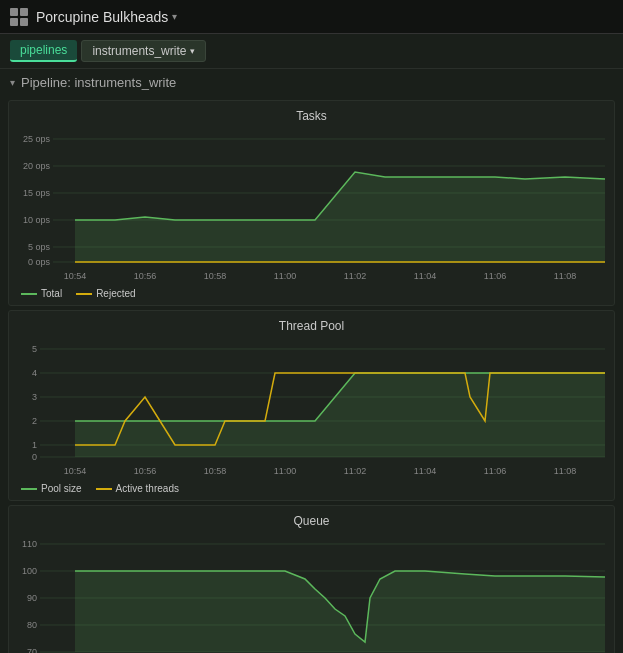  Describe the element at coordinates (52, 488) in the screenshot. I see `thread-pool-legend-poolsize: Pool size` at that location.